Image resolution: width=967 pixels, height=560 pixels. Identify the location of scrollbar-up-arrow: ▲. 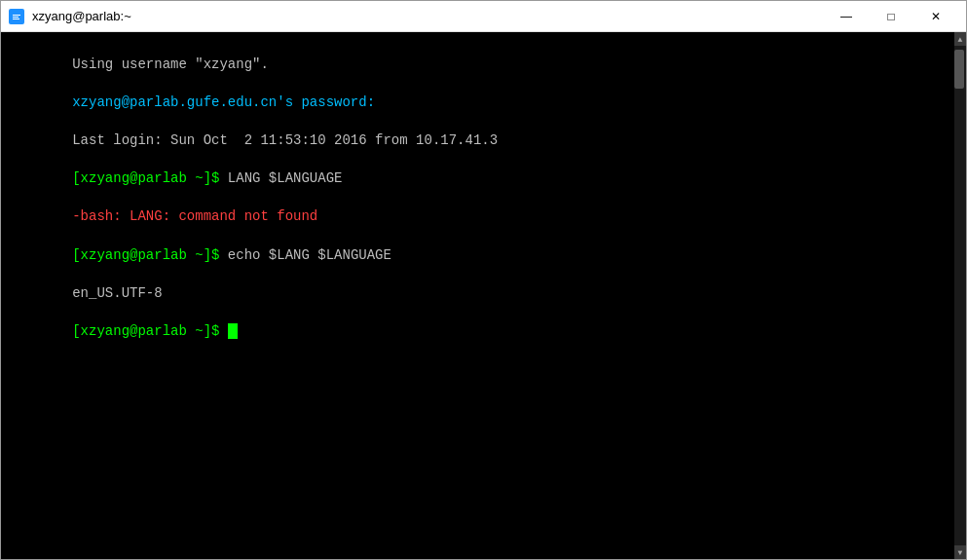
(960, 39).